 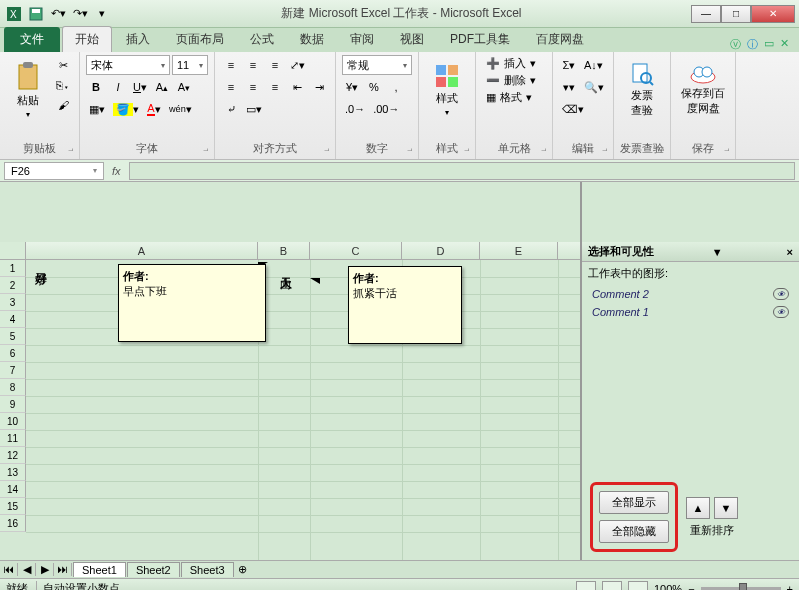 What do you see at coordinates (13, 422) in the screenshot?
I see `row-header: 10` at bounding box center [13, 422].